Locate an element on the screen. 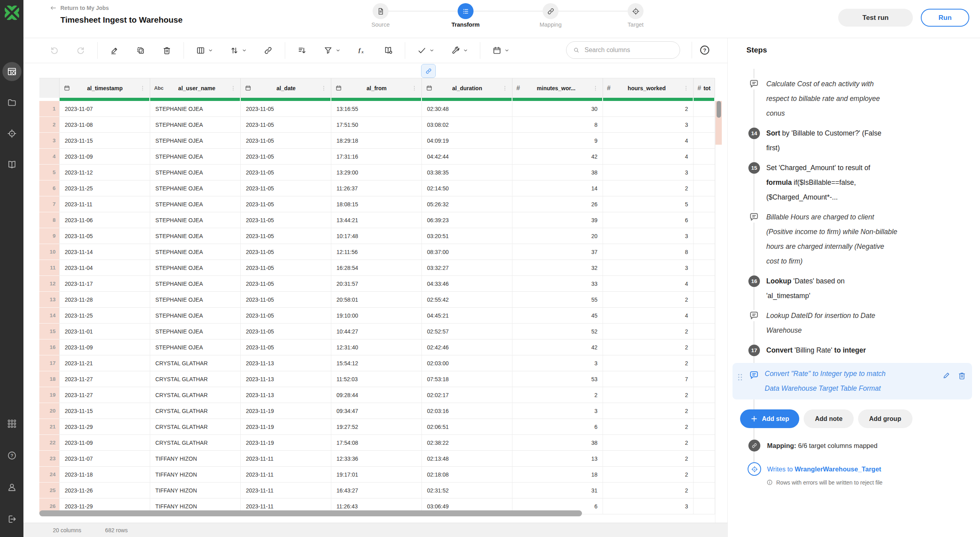 This screenshot has width=980, height=537. row-number: 23 is located at coordinates (49, 459).